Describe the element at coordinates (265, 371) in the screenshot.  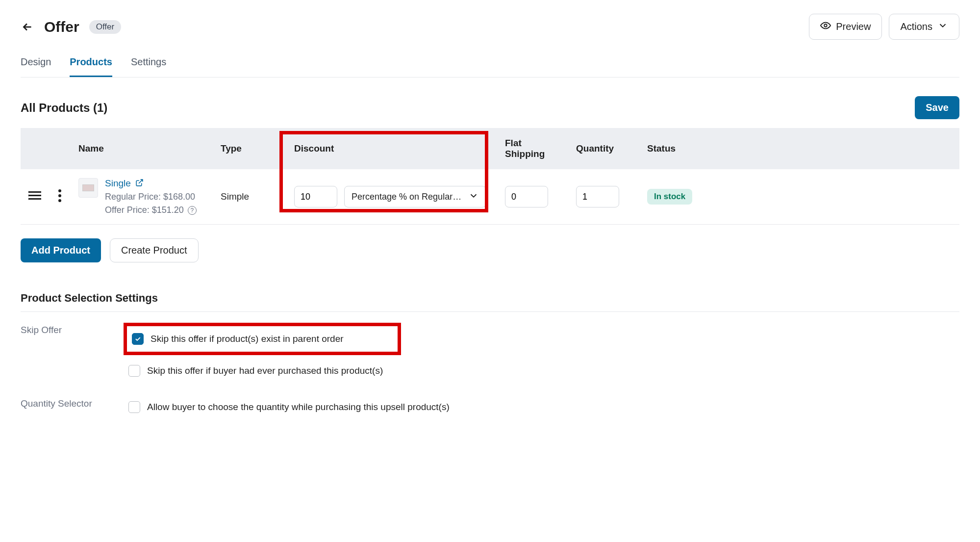
I see `skip-purchased-text: Skip this offer if buyer had ever purcha…` at that location.